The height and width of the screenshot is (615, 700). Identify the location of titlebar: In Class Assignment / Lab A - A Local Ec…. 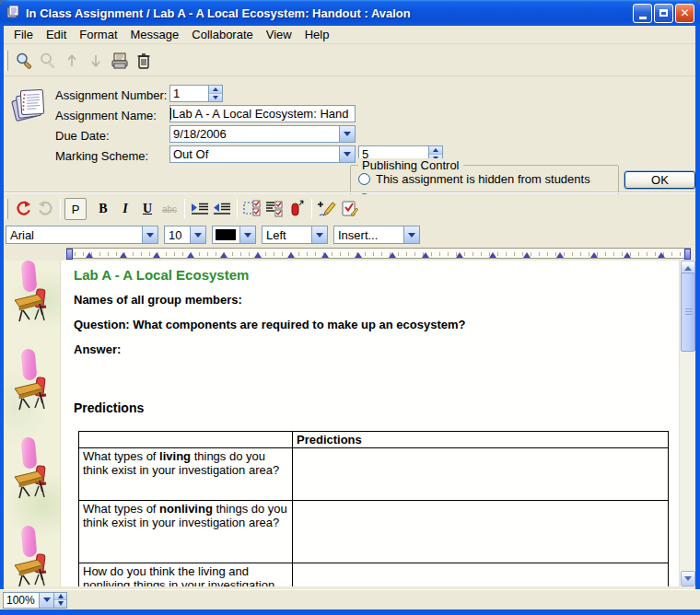
(350, 13).